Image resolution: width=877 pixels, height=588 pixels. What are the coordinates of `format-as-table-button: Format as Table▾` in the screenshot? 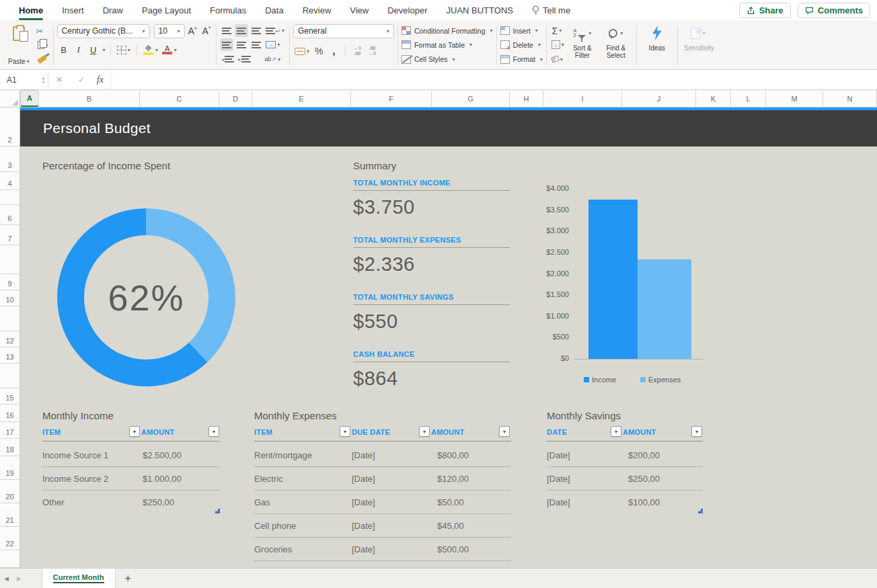 It's located at (447, 44).